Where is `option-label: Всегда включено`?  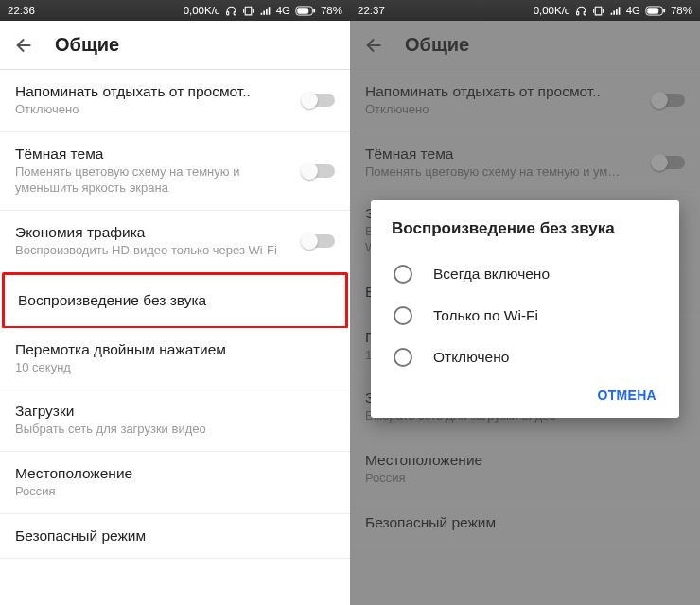 option-label: Всегда включено is located at coordinates (492, 274).